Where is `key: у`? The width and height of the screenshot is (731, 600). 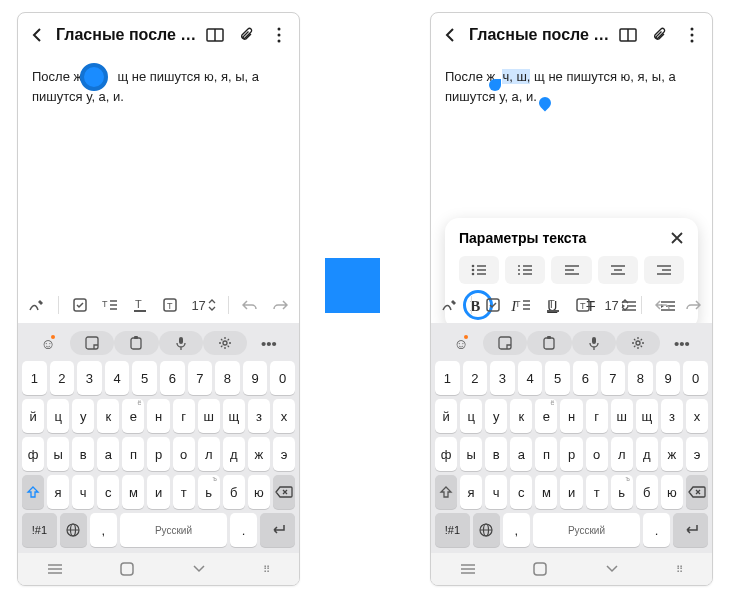 key: у is located at coordinates (496, 416).